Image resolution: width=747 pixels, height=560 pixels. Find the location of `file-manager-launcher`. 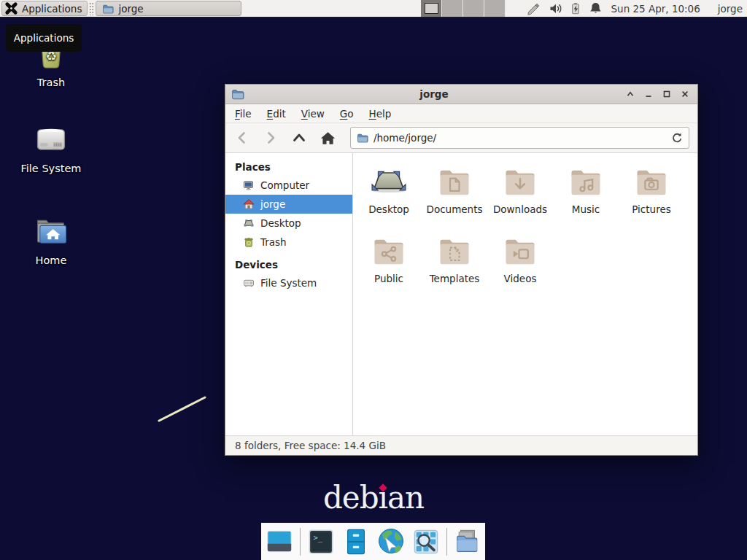

file-manager-launcher is located at coordinates (356, 542).